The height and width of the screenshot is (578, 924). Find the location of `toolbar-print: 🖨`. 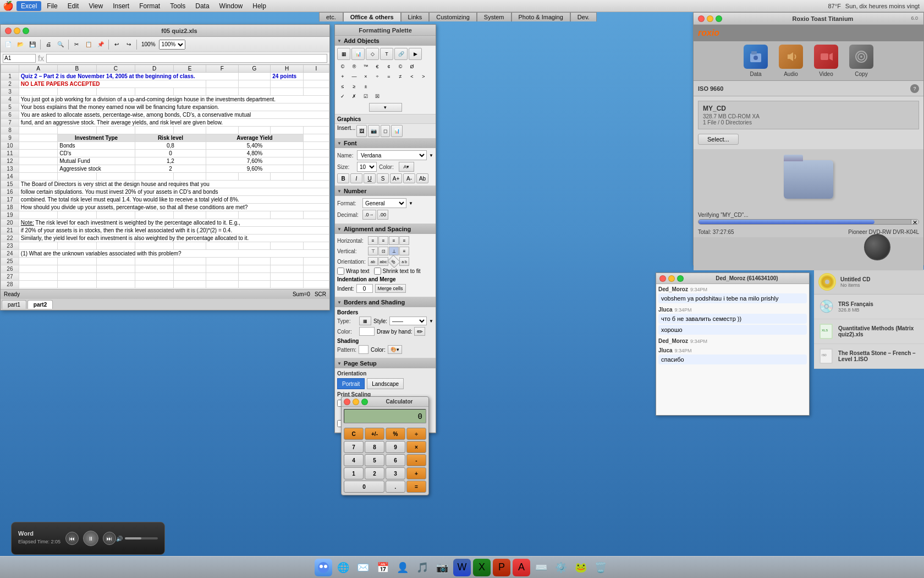

toolbar-print: 🖨 is located at coordinates (48, 45).